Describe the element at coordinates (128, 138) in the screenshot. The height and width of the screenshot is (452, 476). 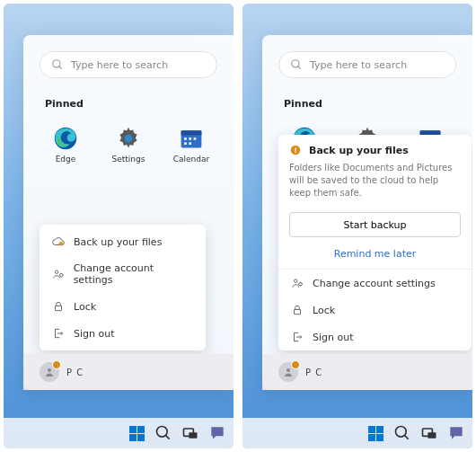
I see `settings-icon` at that location.